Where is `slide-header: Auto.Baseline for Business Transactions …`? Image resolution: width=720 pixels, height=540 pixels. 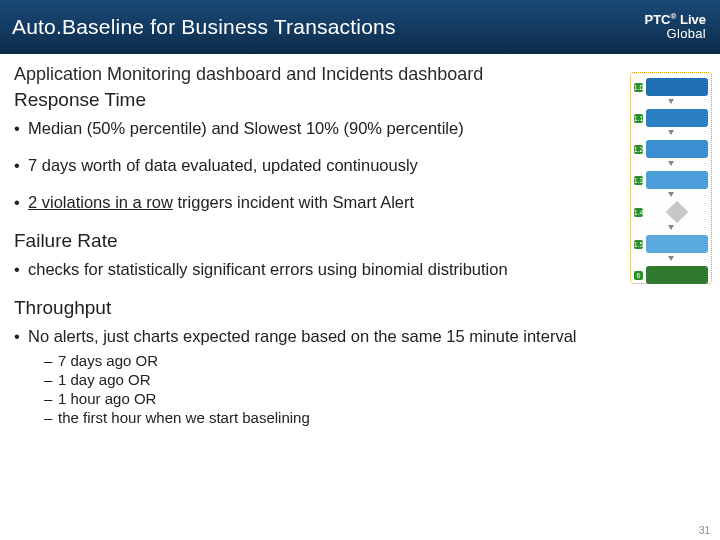 slide-header: Auto.Baseline for Business Transactions … is located at coordinates (360, 27).